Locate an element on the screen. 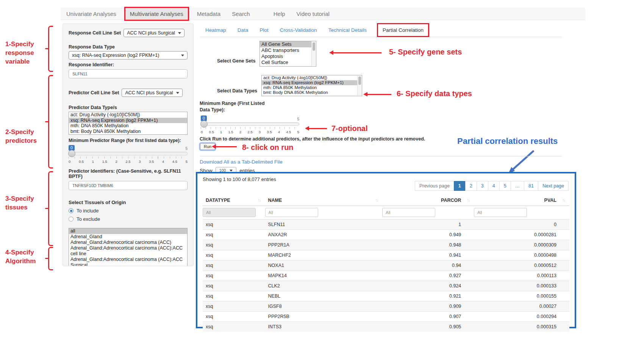 Image resolution: width=644 pixels, height=362 pixels. cell-parcor: 0.948 is located at coordinates (428, 245).